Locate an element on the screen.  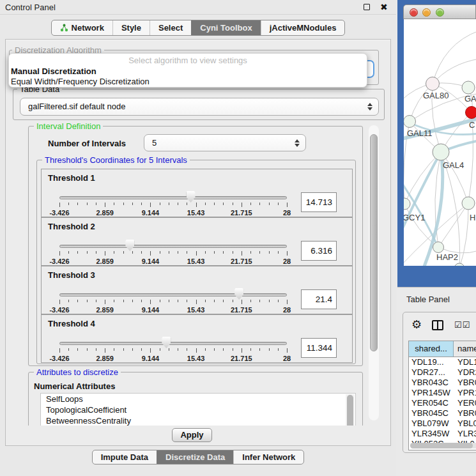
tab-style: Style is located at coordinates (131, 28).